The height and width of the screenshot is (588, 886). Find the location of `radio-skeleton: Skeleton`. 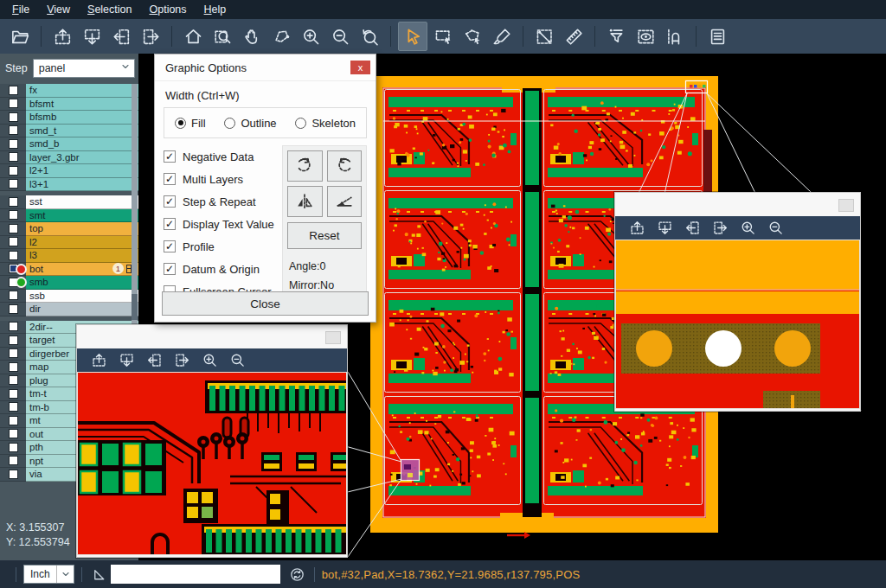

radio-skeleton: Skeleton is located at coordinates (325, 123).